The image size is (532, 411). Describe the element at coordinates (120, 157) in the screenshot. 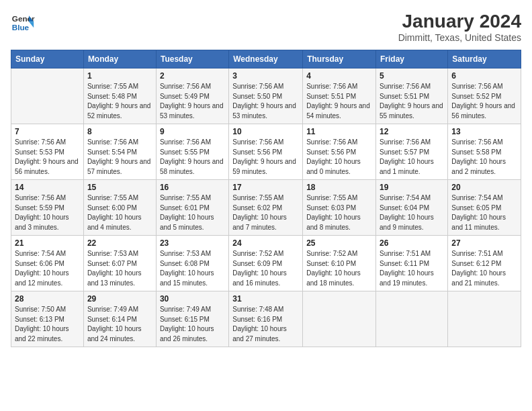

I see `day-info: Sunrise: 7:56 AMSunset: 5:54 PMDaylight:…` at that location.